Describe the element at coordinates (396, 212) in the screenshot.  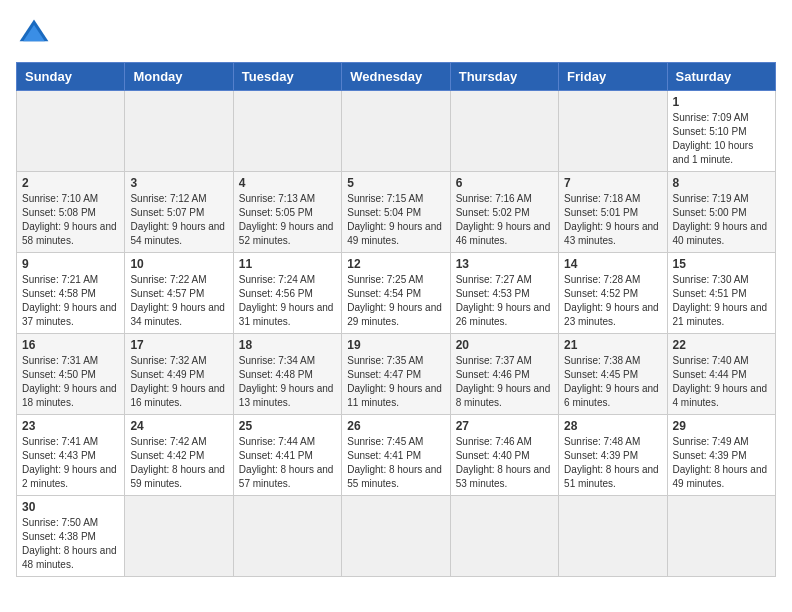
I see `calendar-week-row: 2Sunrise: 7:10 AM Sunset: 5:08 PM Daylig…` at that location.